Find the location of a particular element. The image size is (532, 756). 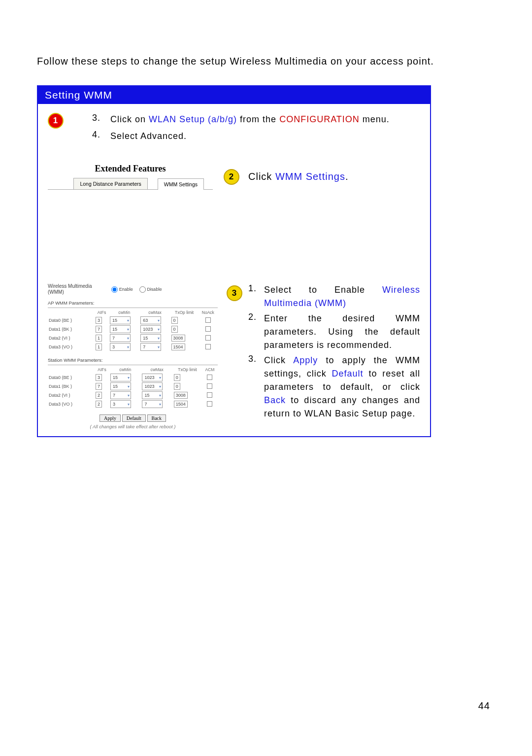

step-badge-3: 3 is located at coordinates (234, 293).